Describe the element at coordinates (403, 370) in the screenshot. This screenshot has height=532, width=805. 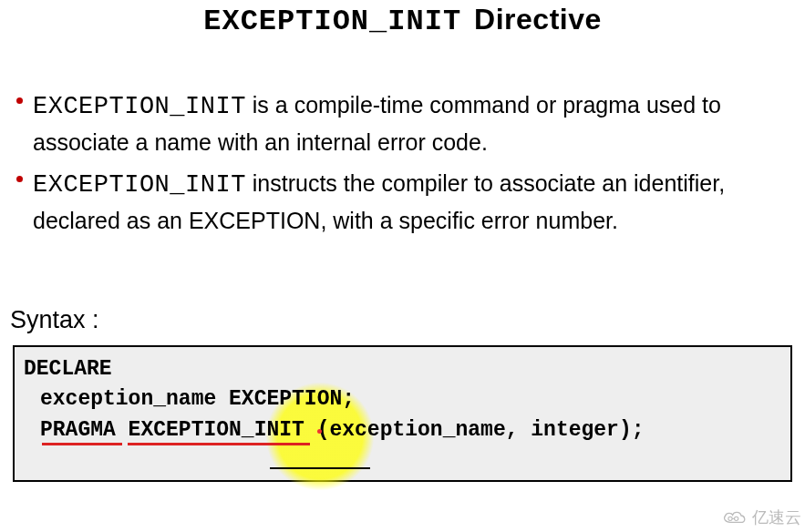
I see `code-line-1: DECLARE` at that location.